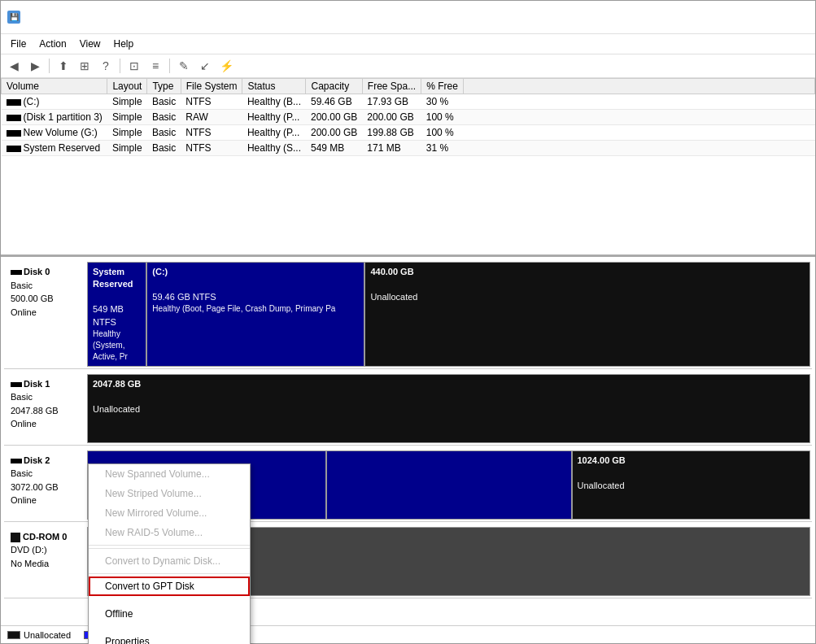  What do you see at coordinates (790, 17) in the screenshot?
I see `close-button` at bounding box center [790, 17].